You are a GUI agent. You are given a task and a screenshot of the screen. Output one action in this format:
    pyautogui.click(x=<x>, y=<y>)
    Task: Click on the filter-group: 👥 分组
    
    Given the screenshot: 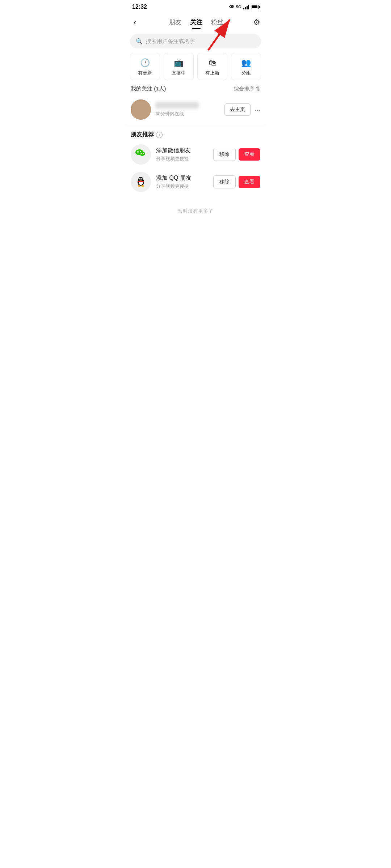 What is the action you would take?
    pyautogui.click(x=246, y=67)
    